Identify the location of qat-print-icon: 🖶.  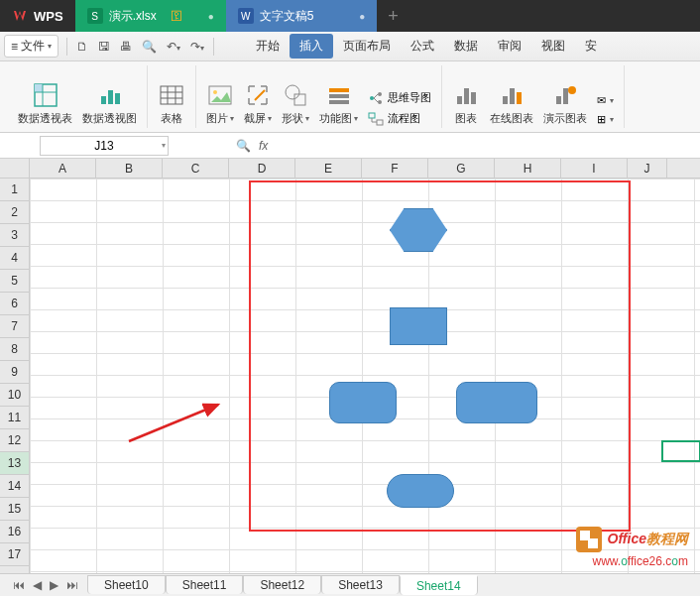
(126, 47).